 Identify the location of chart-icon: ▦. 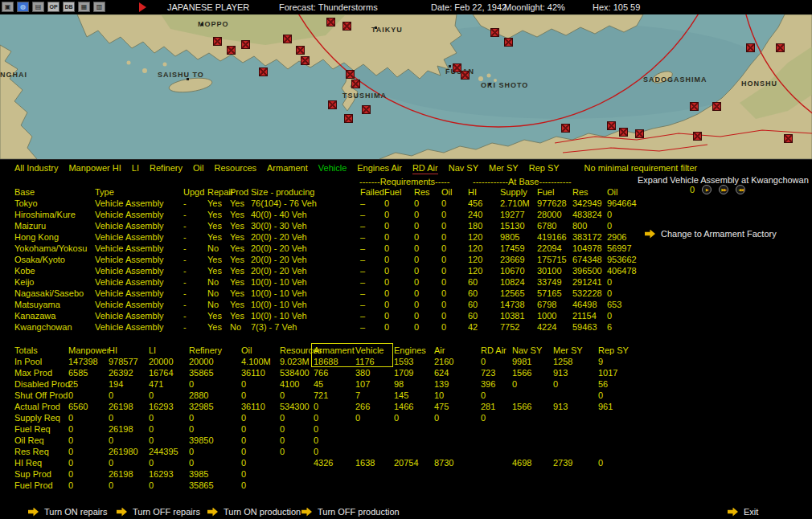
(84, 6).